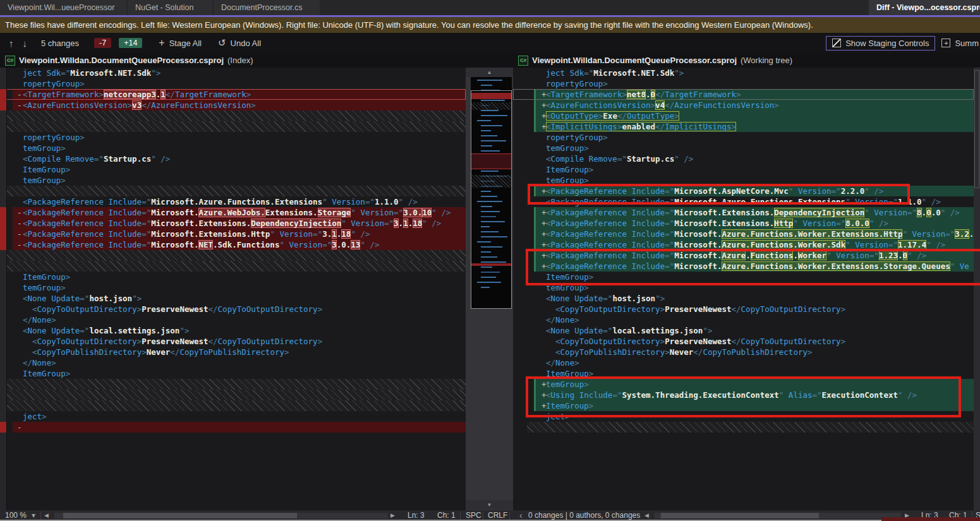 This screenshot has height=521, width=980. Describe the element at coordinates (743, 95) in the screenshot. I see `code-line: +<TargetFramework>net8.0</TargetFramewor…` at that location.